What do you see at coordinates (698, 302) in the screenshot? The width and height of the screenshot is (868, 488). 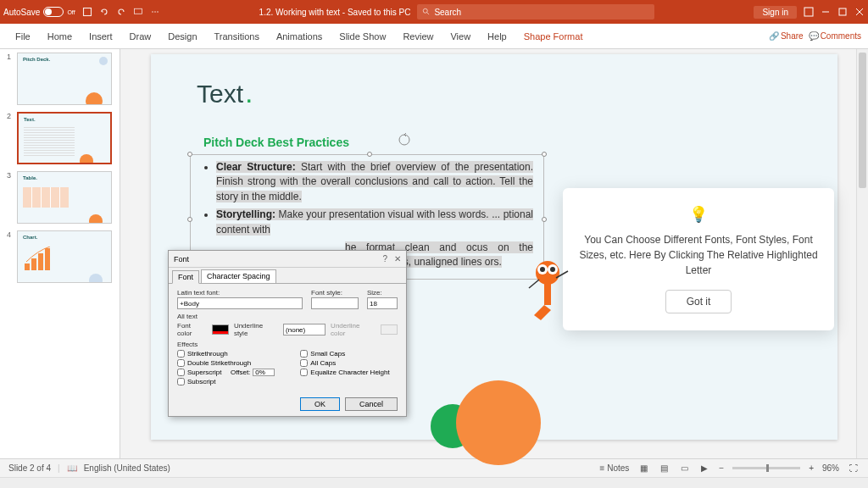 I see `got-it-button: Got it` at bounding box center [698, 302].